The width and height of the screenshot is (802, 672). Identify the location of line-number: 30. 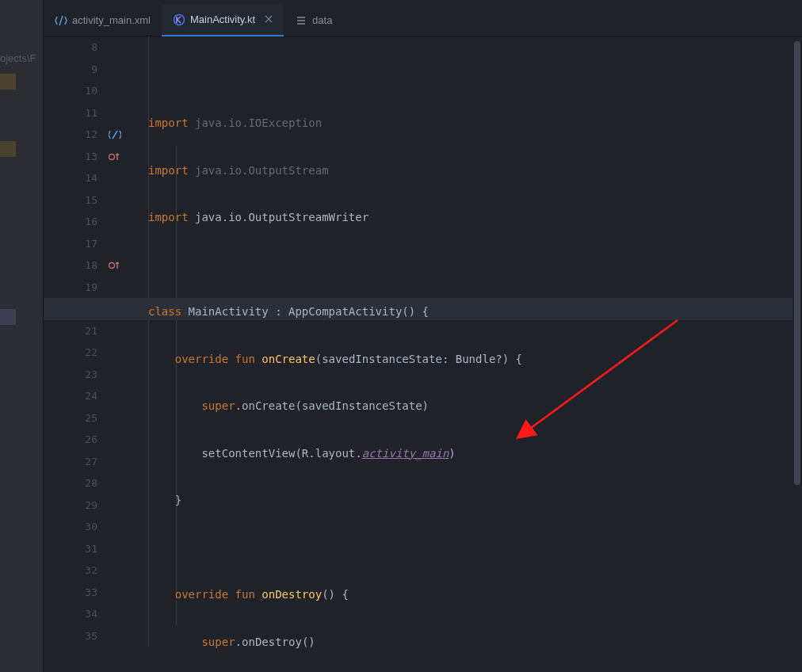
(74, 527).